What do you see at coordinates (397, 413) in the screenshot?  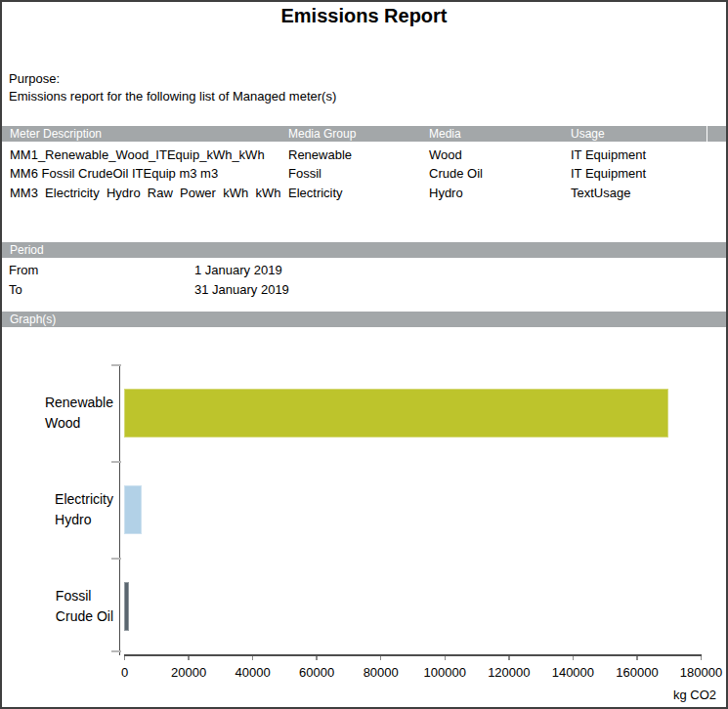 I see `bar-renewable-wood` at bounding box center [397, 413].